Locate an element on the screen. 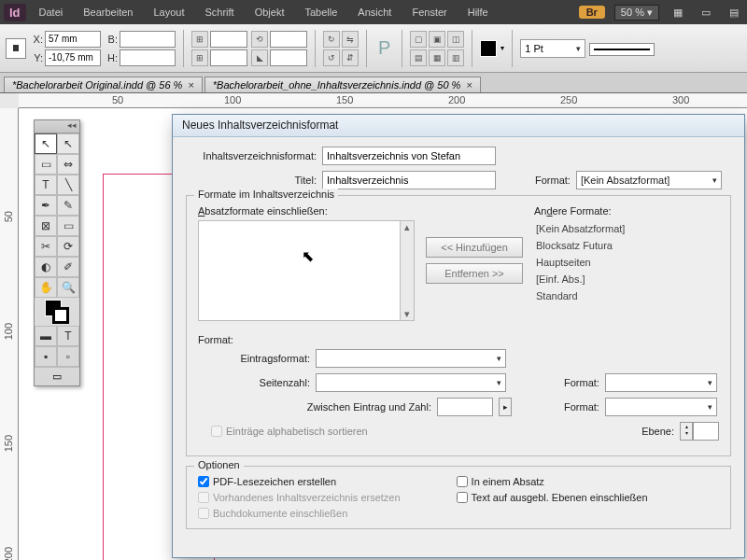 The height and width of the screenshot is (560, 747). apply-color: ▬ is located at coordinates (46, 336).